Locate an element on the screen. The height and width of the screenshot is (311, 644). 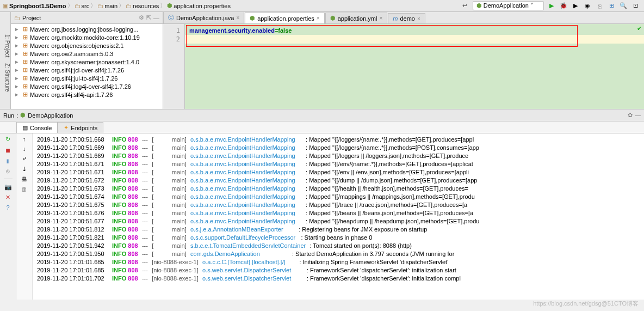
down-button: ↓ is located at coordinates (24, 149).